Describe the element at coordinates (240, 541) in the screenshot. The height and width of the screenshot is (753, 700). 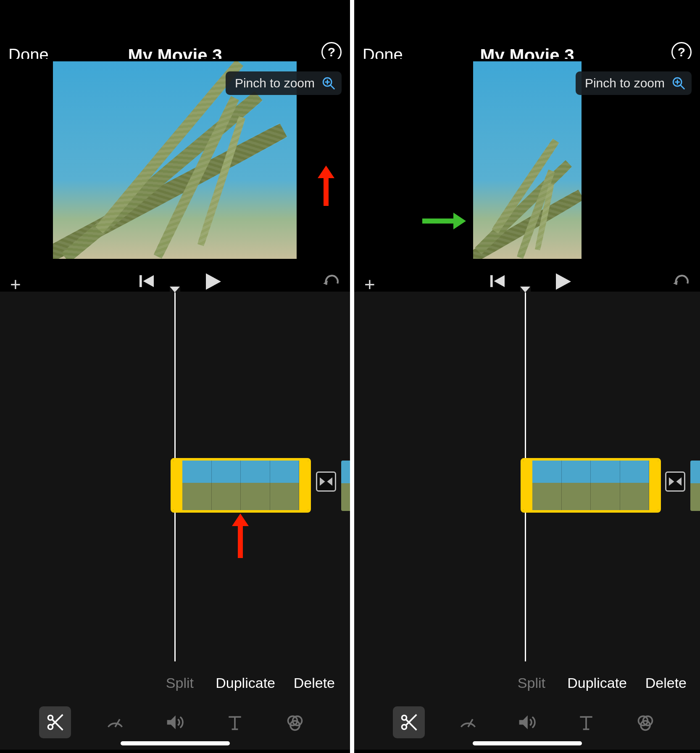
I see `annotation-red-arrow-clip` at that location.